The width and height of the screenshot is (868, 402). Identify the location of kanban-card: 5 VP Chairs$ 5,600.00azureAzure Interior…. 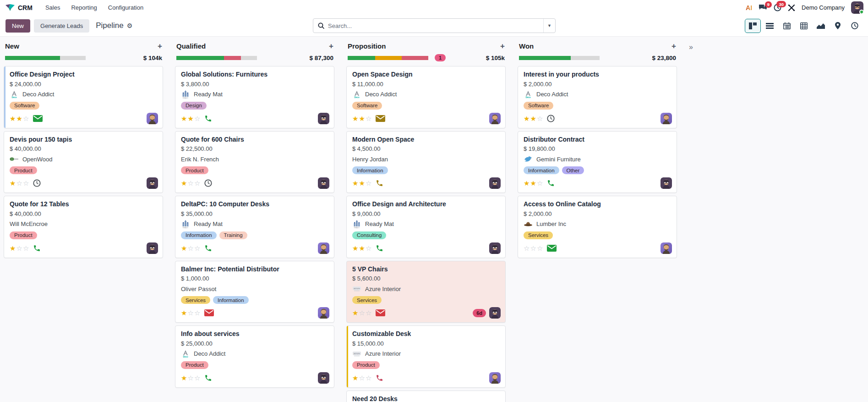
(426, 292).